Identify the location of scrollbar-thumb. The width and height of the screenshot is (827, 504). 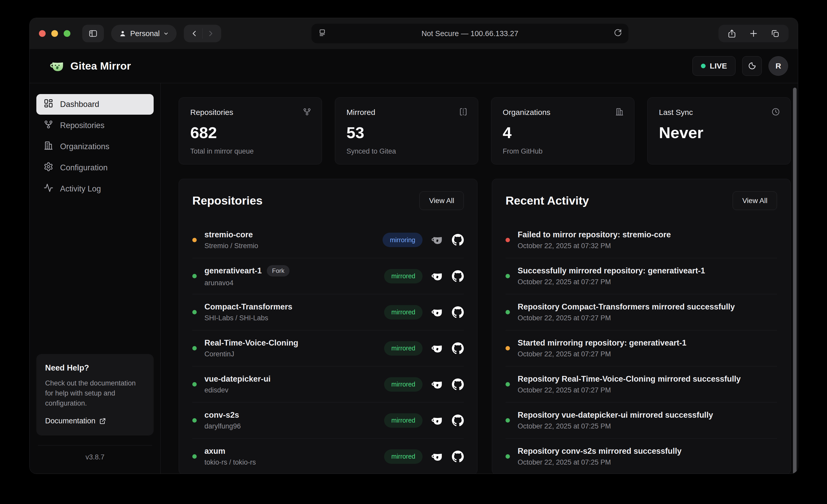
(795, 281).